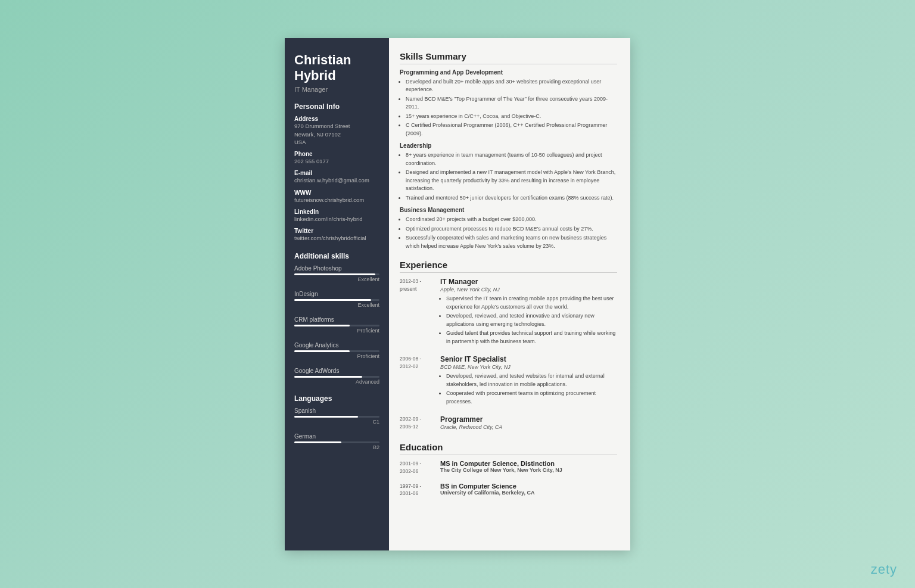 The image size is (915, 588). What do you see at coordinates (337, 193) in the screenshot?
I see `www-label: WWW` at bounding box center [337, 193].